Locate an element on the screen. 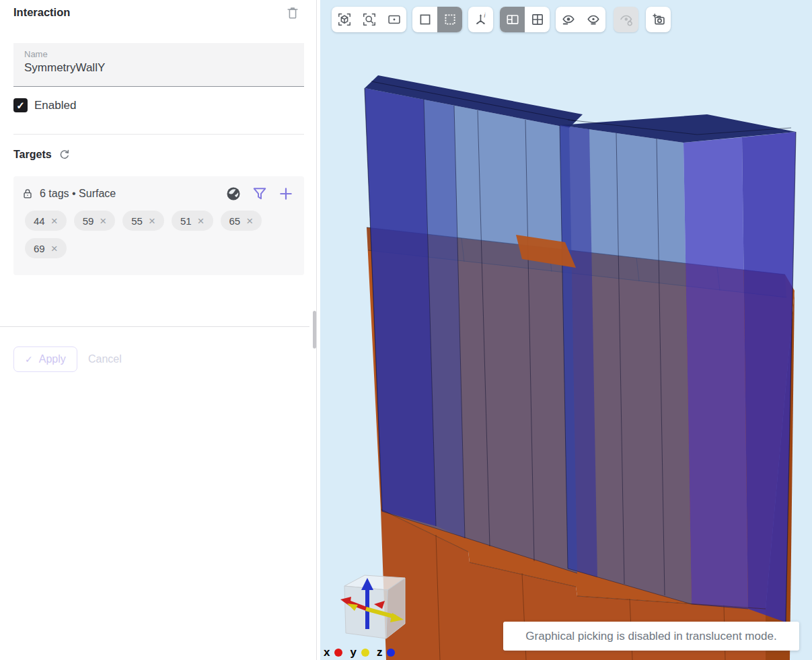  toast-text: Graphical picking is disabled in translu… is located at coordinates (651, 636).